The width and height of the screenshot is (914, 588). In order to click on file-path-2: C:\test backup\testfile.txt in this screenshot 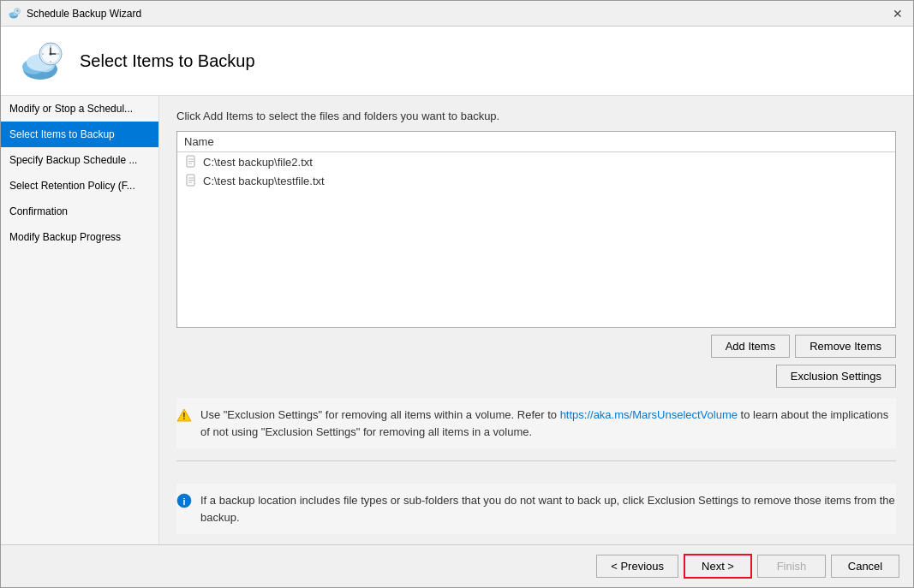, I will do `click(264, 181)`.